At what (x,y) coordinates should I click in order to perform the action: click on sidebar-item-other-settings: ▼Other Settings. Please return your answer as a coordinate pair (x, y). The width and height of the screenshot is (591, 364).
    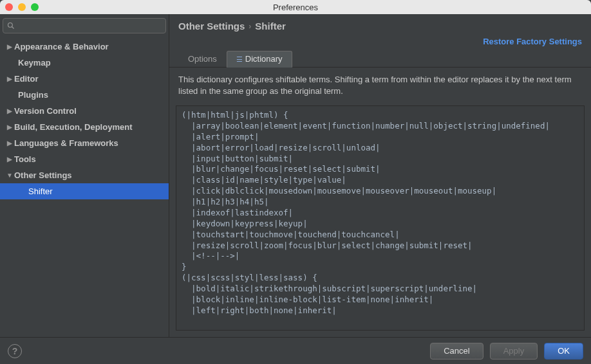
    Looking at the image, I should click on (84, 175).